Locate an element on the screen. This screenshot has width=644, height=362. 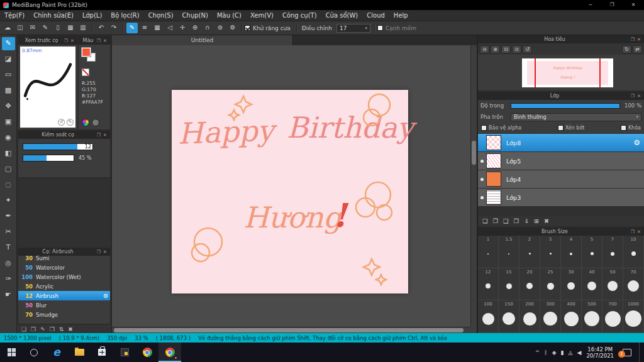
layer-row: Lớp5 is located at coordinates (561, 161).